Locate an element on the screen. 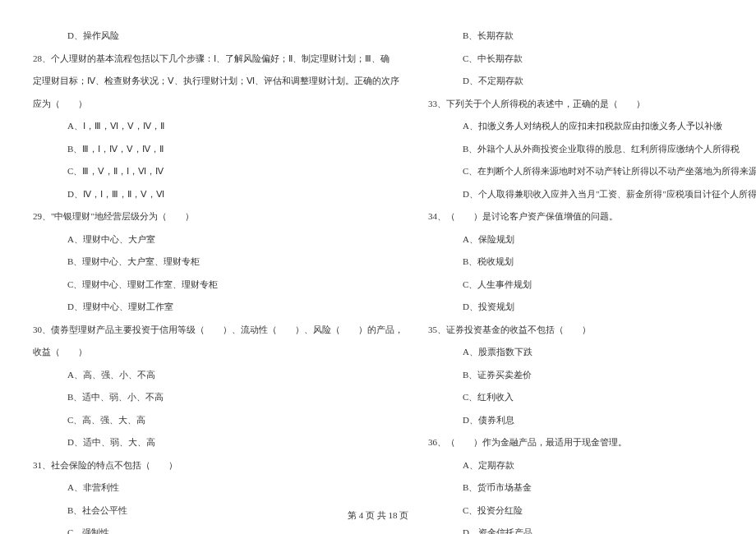  option-text: C、人生事件规划 is located at coordinates (592, 285).